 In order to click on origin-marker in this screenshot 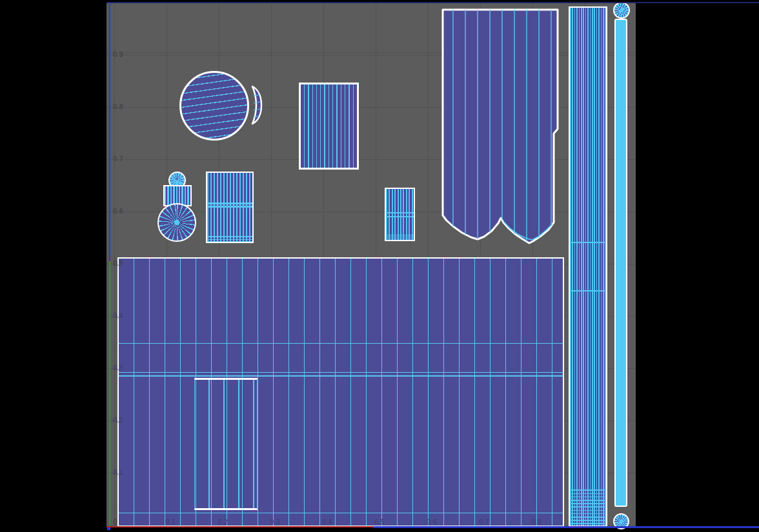, I will do `click(108, 529)`.